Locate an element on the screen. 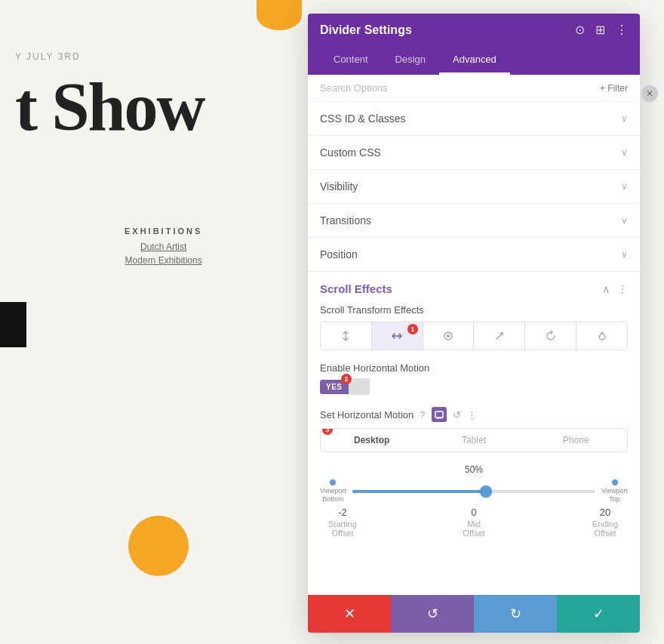  undo-icon: ↺ is located at coordinates (433, 614).